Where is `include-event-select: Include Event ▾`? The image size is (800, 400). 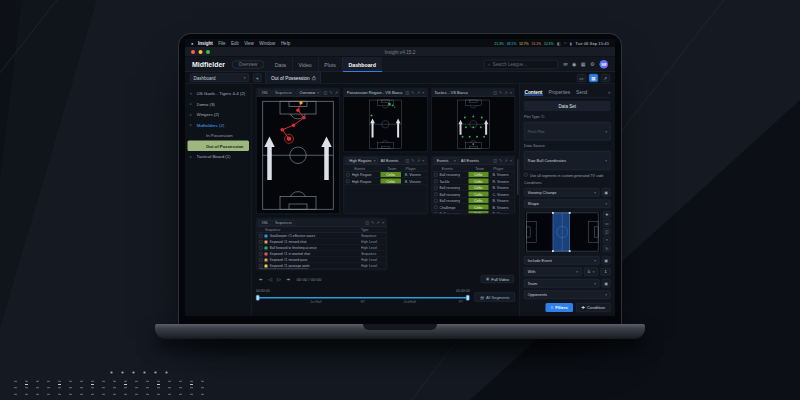 include-event-select: Include Event ▾ is located at coordinates (562, 260).